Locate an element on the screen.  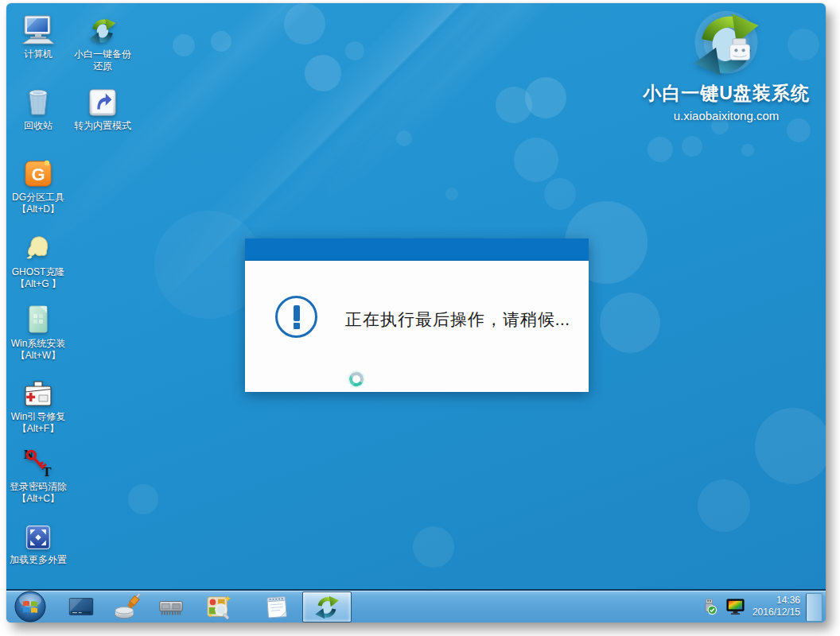
desktop-icon-win-boot-repair: Win引导修复 【Alt+F】 is located at coordinates (40, 405).